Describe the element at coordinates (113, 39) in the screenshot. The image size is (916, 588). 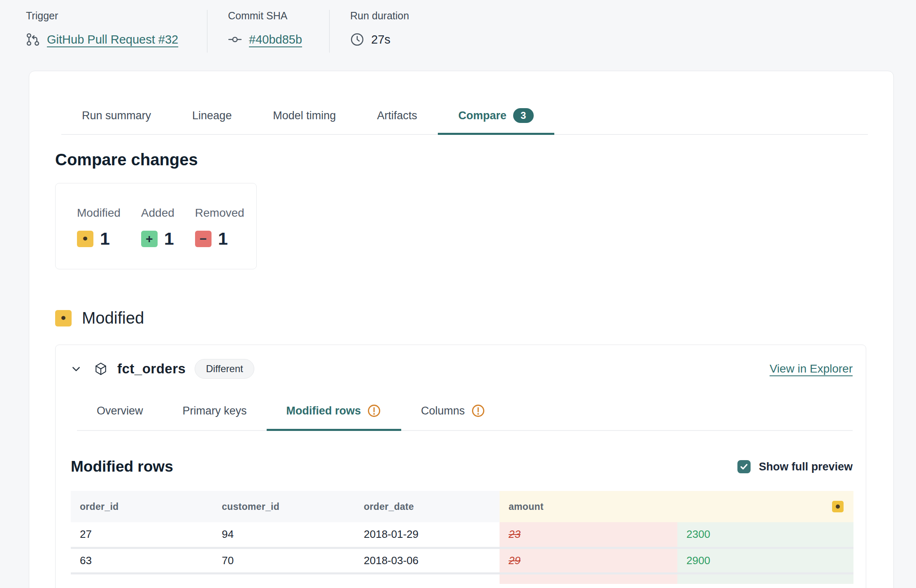
I see `trigger-link: GitHub Pull Request #32` at that location.